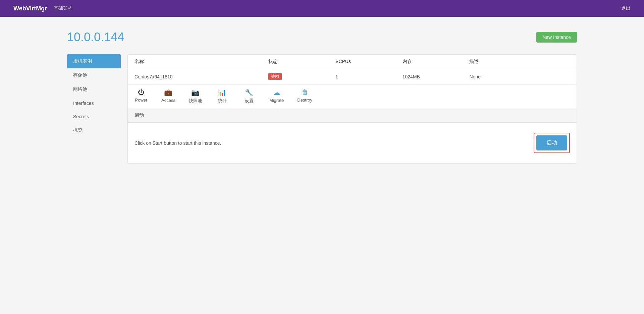 This screenshot has width=644, height=314. I want to click on power-start-message: Click on Start button to start this inst…, so click(178, 143).